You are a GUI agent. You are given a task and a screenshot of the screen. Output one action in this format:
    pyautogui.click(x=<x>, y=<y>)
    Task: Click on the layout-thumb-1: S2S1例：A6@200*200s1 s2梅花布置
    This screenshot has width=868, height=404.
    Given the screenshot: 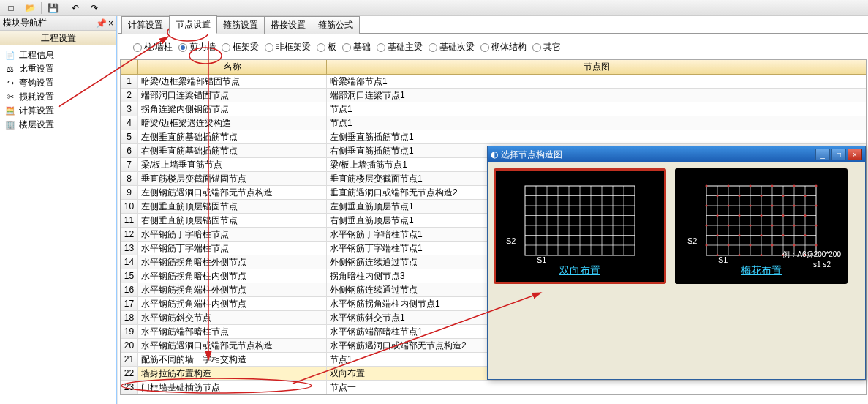 What is the action you would take?
    pyautogui.click(x=761, y=226)
    